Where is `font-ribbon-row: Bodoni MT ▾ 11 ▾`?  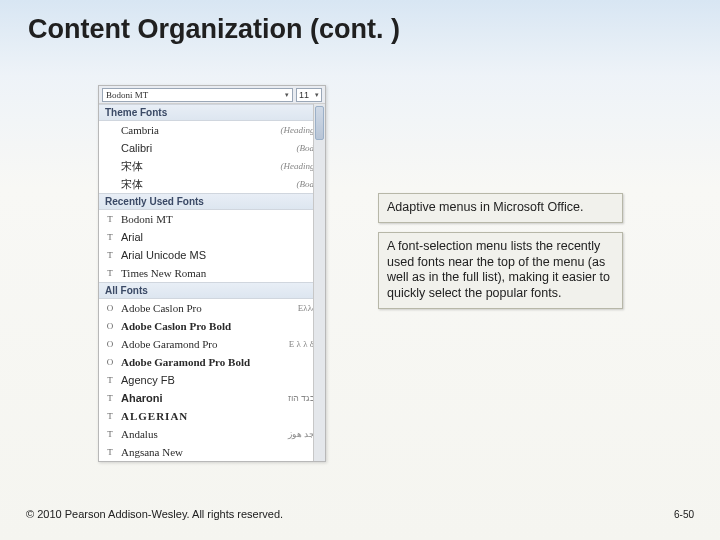
font-ribbon-row: Bodoni MT ▾ 11 ▾ is located at coordinates (212, 95).